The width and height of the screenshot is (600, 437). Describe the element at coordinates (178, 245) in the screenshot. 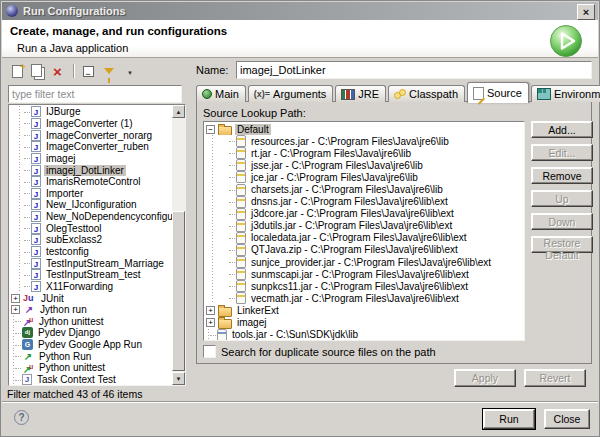

I see `tree-scrollbar: ▲ ▼` at that location.